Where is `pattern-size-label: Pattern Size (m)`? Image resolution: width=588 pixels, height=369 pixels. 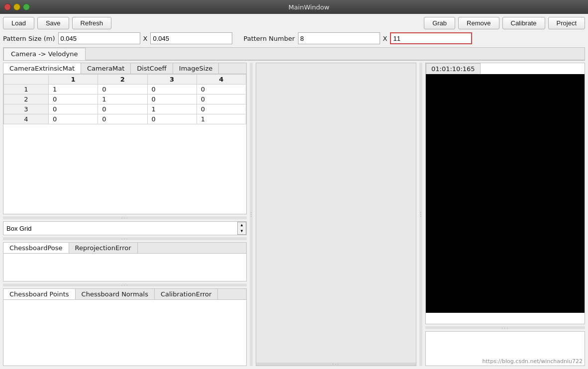
pattern-size-label: Pattern Size (m) is located at coordinates (29, 39).